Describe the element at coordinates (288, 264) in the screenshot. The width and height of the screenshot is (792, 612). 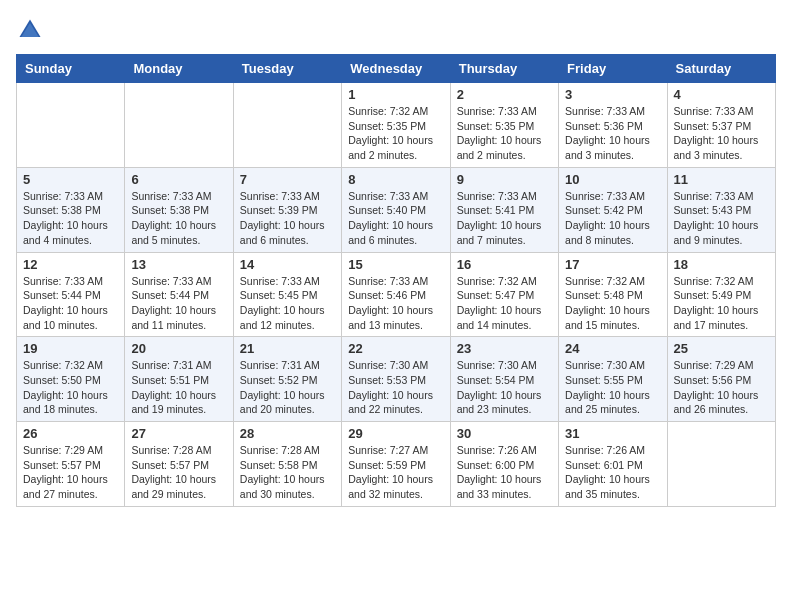
I see `day-number: 14` at that location.